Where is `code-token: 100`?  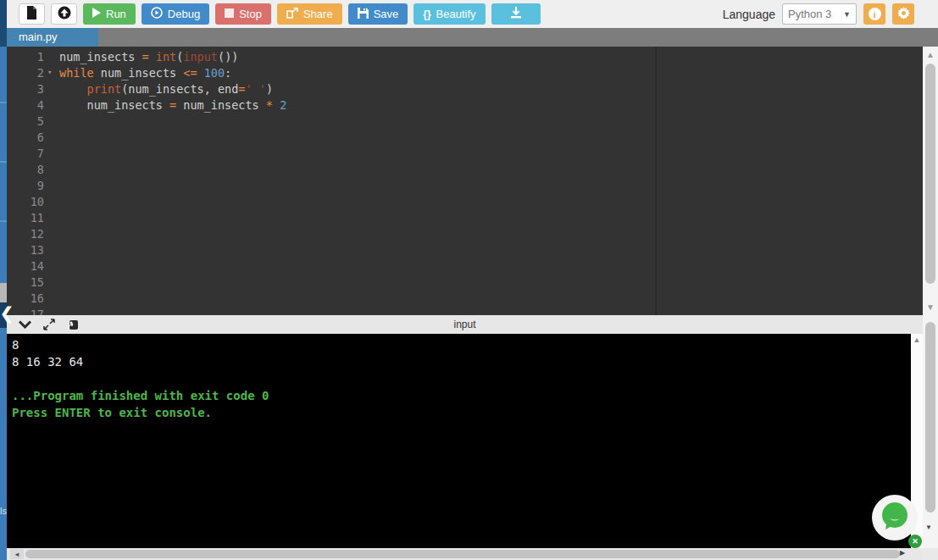
code-token: 100 is located at coordinates (214, 73).